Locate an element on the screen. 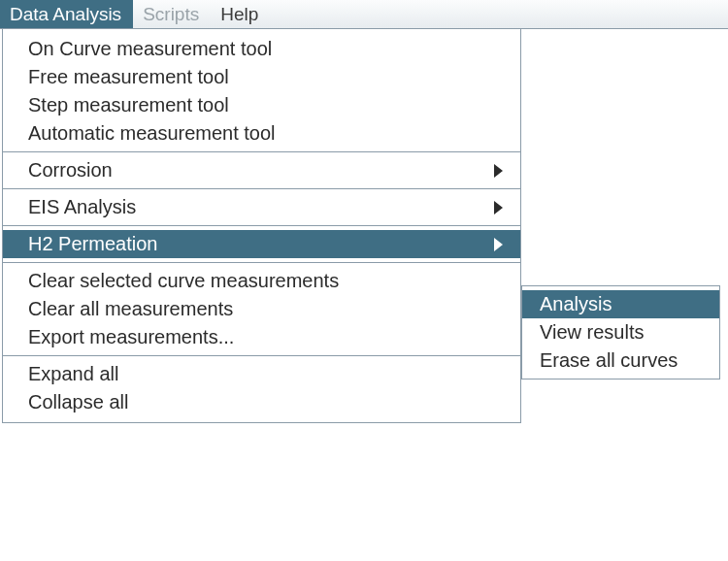  item-label: Collapse all is located at coordinates (78, 402).